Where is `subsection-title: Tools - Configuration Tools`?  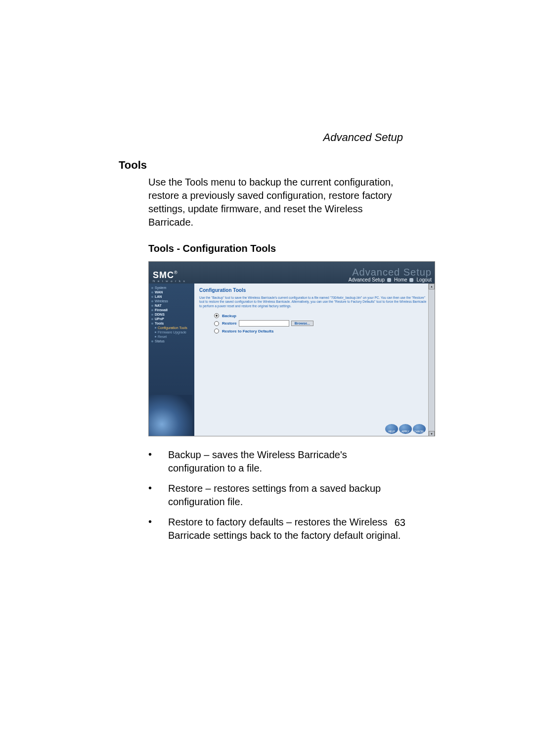
subsection-title: Tools - Configuration Tools is located at coordinates (277, 248).